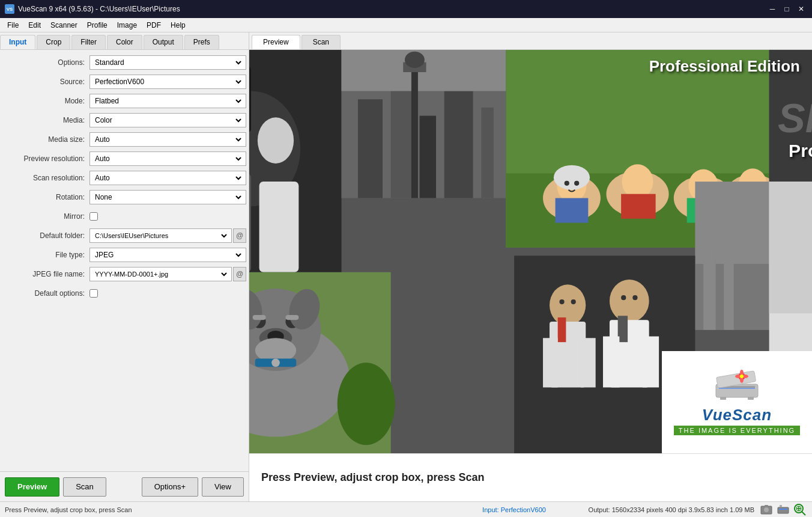  What do you see at coordinates (168, 255) in the screenshot?
I see `file-type-dropdown: JPEG` at bounding box center [168, 255].